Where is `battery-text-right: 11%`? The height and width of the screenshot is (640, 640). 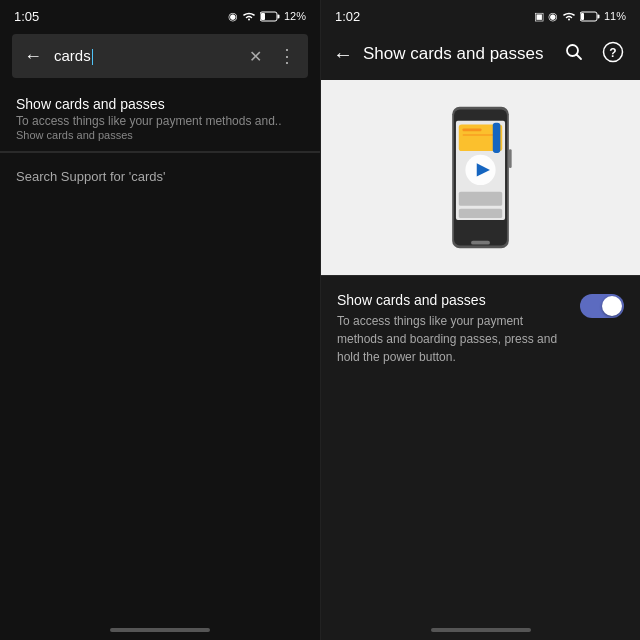 battery-text-right: 11% is located at coordinates (615, 16).